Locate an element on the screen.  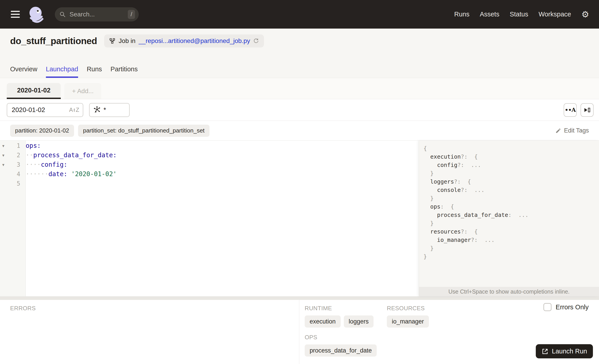
external-link-icon is located at coordinates (545, 351).